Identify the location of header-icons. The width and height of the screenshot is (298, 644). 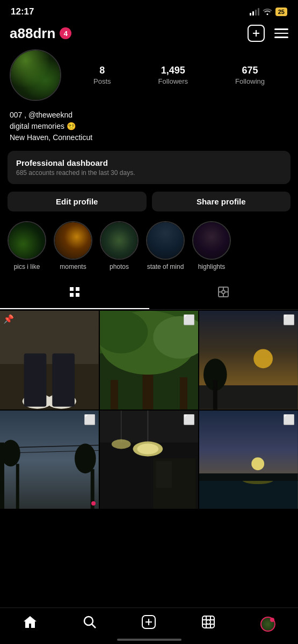
(268, 33).